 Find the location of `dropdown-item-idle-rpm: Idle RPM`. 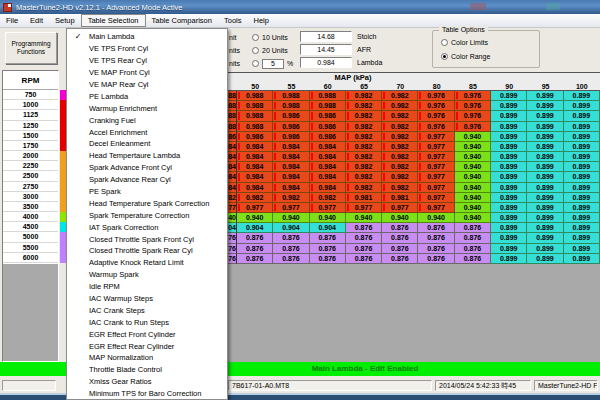

dropdown-item-idle-rpm: Idle RPM is located at coordinates (147, 287).